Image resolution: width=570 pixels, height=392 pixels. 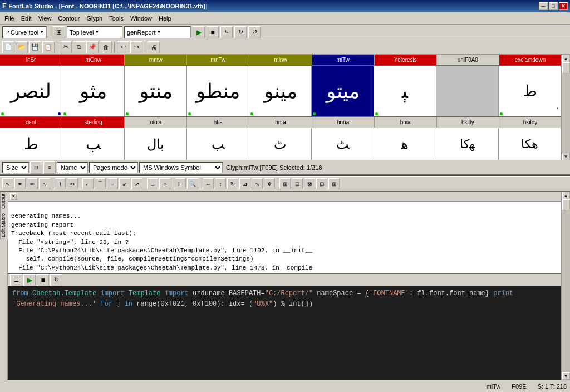 What do you see at coordinates (31, 122) in the screenshot?
I see `glyph-name-cent: cent` at bounding box center [31, 122].